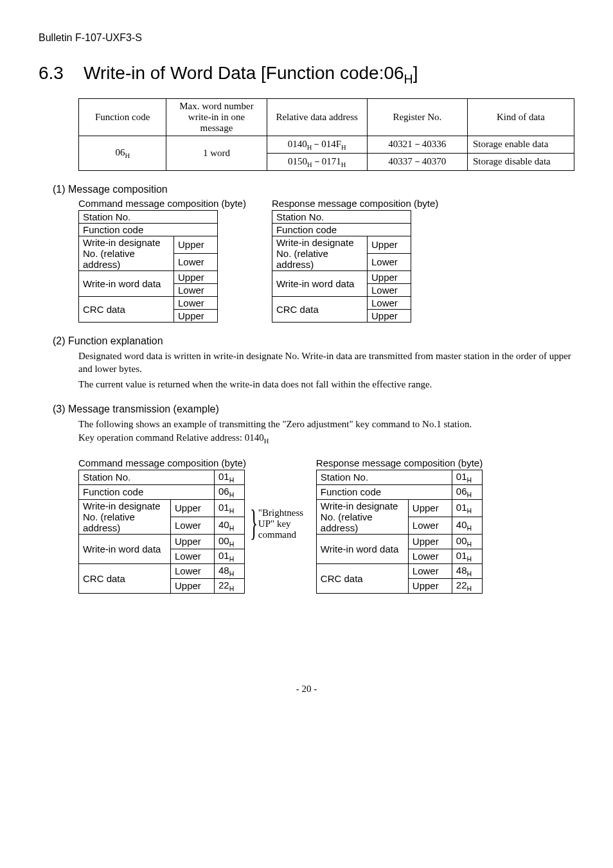 The height and width of the screenshot is (868, 613). What do you see at coordinates (162, 463) in the screenshot?
I see `cmd-caption-3: Command message composition (byte)` at bounding box center [162, 463].